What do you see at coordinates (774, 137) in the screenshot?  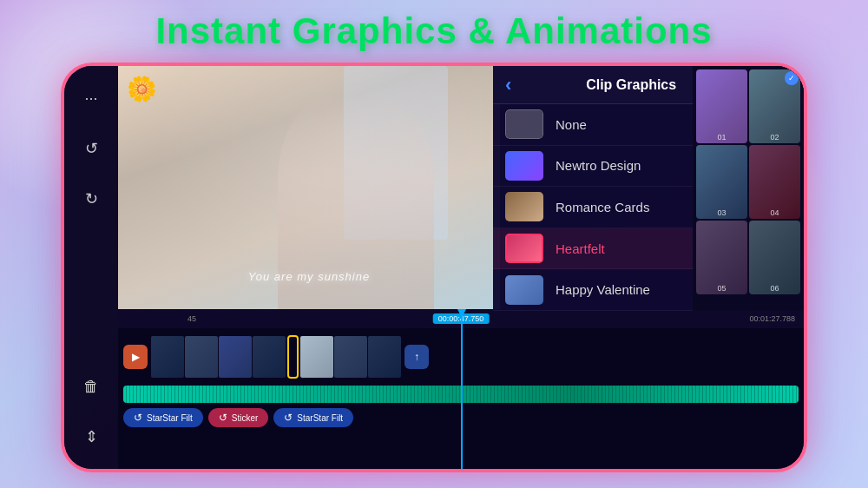 I see `thumb-label-2: 02` at bounding box center [774, 137].